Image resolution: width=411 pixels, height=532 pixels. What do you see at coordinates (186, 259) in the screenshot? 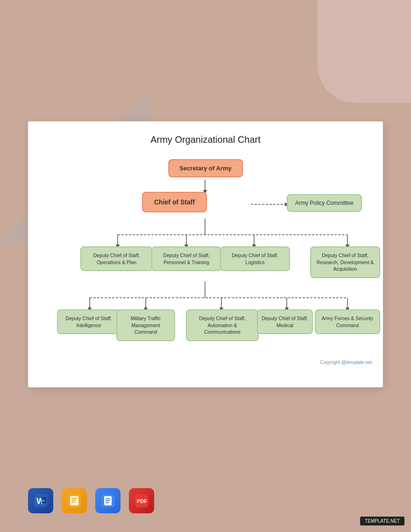
I see `deputy2-label: Deputy Chief of Staff, Personnel & Train…` at bounding box center [186, 259].